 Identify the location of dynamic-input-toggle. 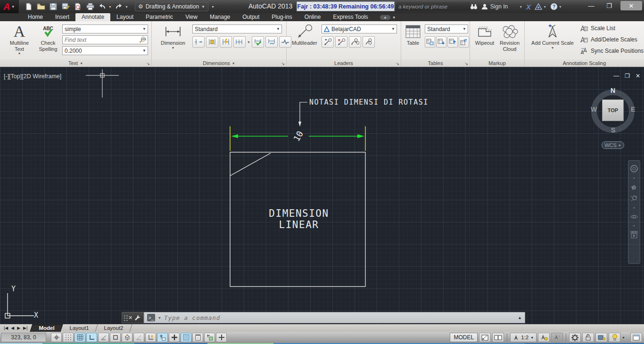
(162, 337).